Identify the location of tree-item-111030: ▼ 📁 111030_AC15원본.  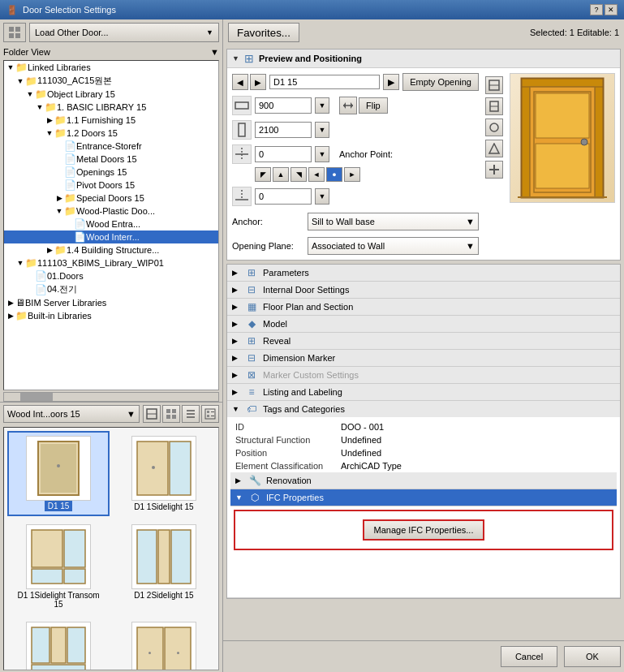
(111, 81).